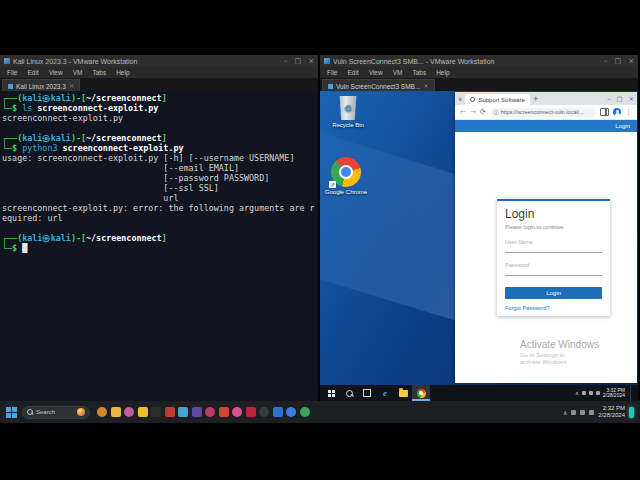 The height and width of the screenshot is (480, 640). I want to click on browser-tab: Support Software, so click(497, 100).